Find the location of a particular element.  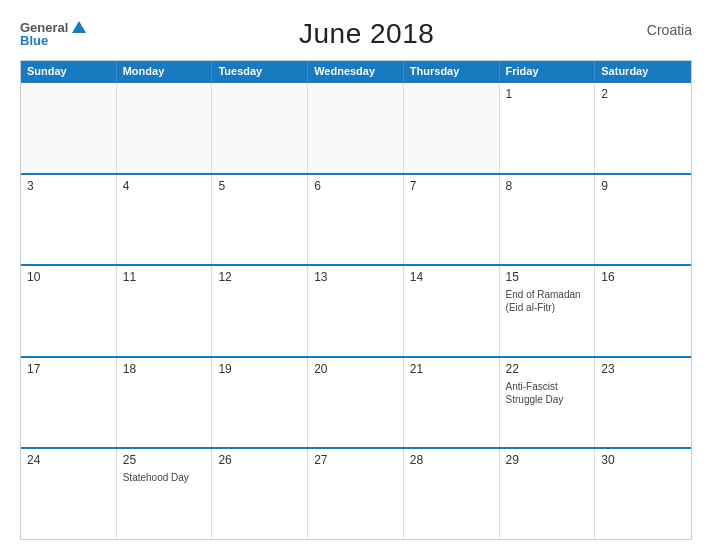

calendar-cell: 10 is located at coordinates (69, 311).